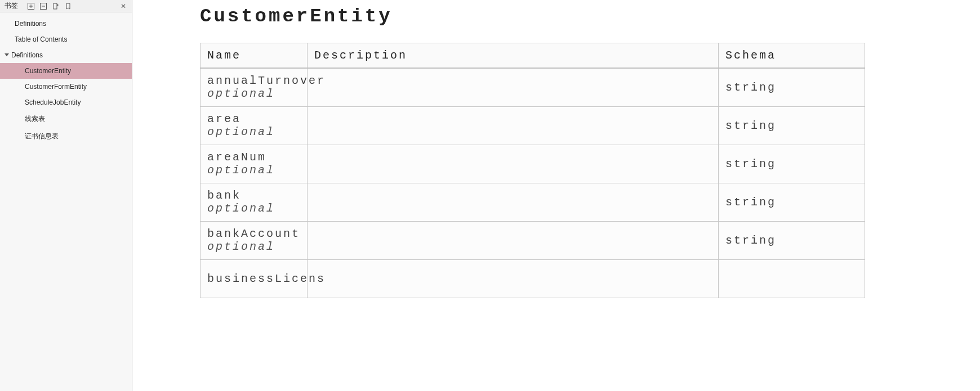 The image size is (980, 391). I want to click on expand-all-icon, so click(31, 6).